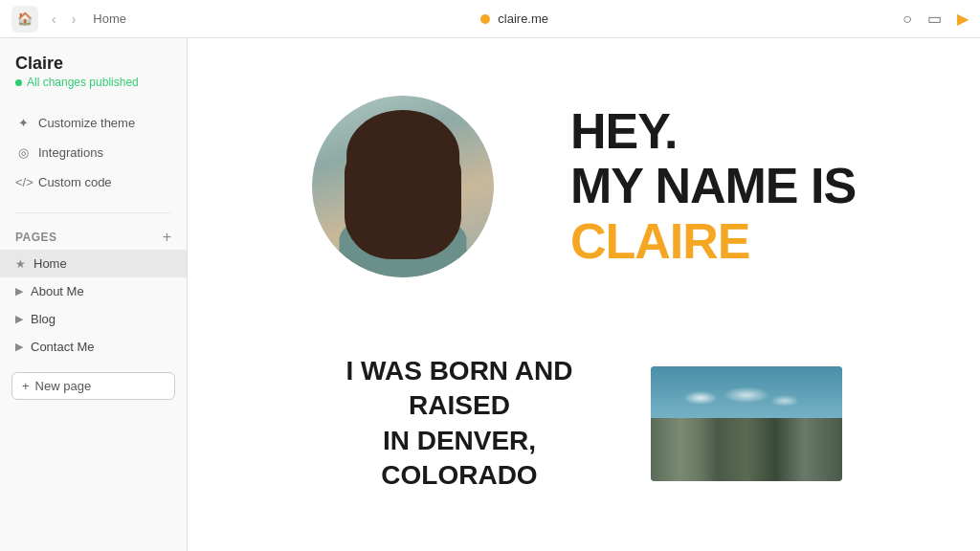 Image resolution: width=980 pixels, height=551 pixels. What do you see at coordinates (94, 305) in the screenshot?
I see `pages-list: ★ Home ▶ About Me ▶ Blog ▶ Contact Me` at bounding box center [94, 305].